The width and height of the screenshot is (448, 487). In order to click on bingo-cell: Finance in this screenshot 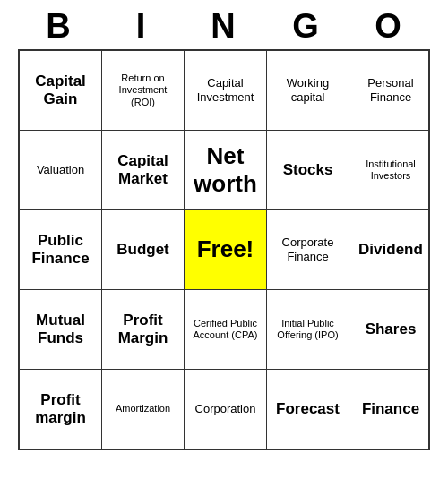, I will do `click(391, 409)`.